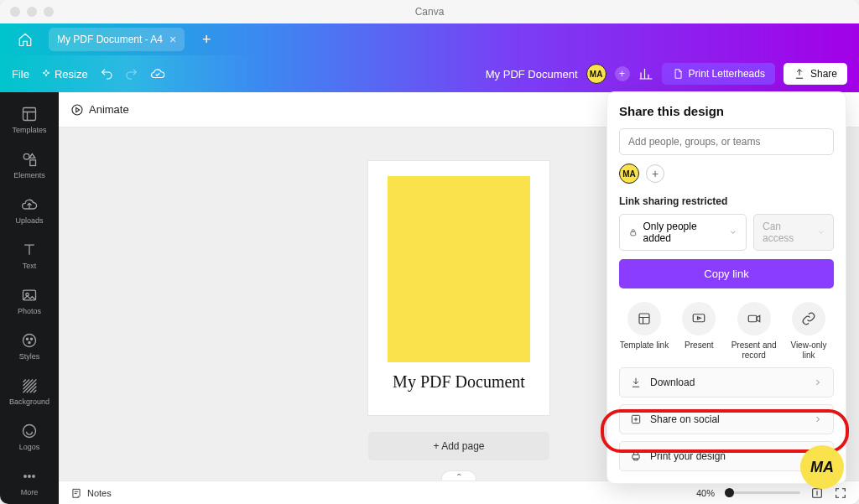 The height and width of the screenshot is (504, 859). What do you see at coordinates (65, 74) in the screenshot?
I see `resize-button: Resize` at bounding box center [65, 74].